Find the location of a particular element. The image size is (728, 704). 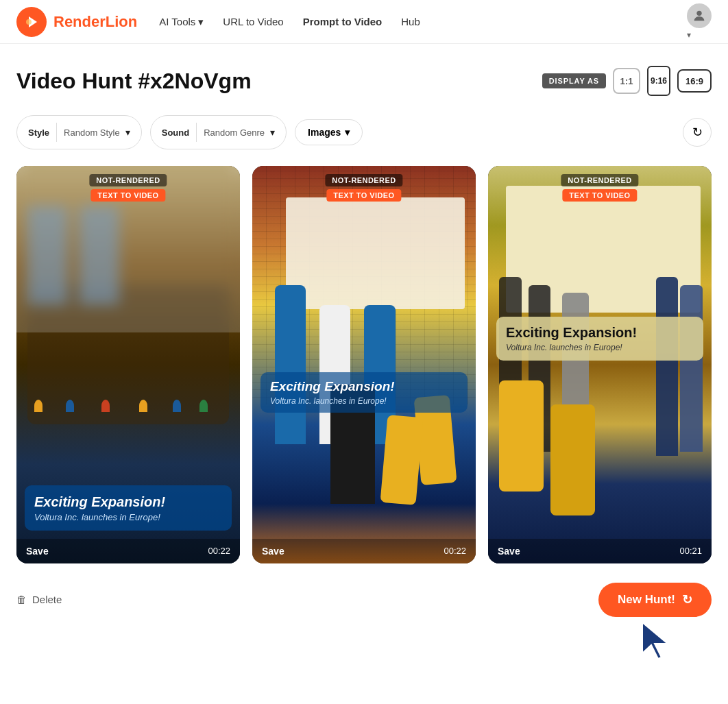

delete-label: Delete is located at coordinates (47, 599).